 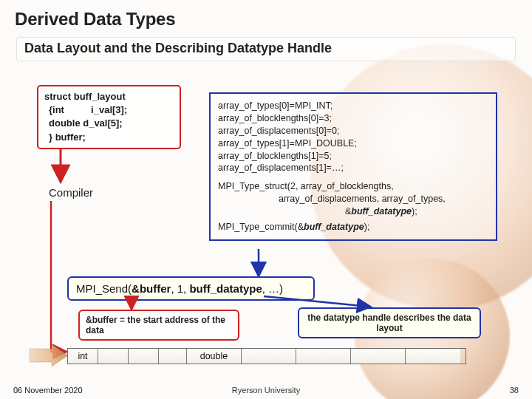 What do you see at coordinates (83, 356) in the screenshot?
I see `memory-cell-int: int` at bounding box center [83, 356].